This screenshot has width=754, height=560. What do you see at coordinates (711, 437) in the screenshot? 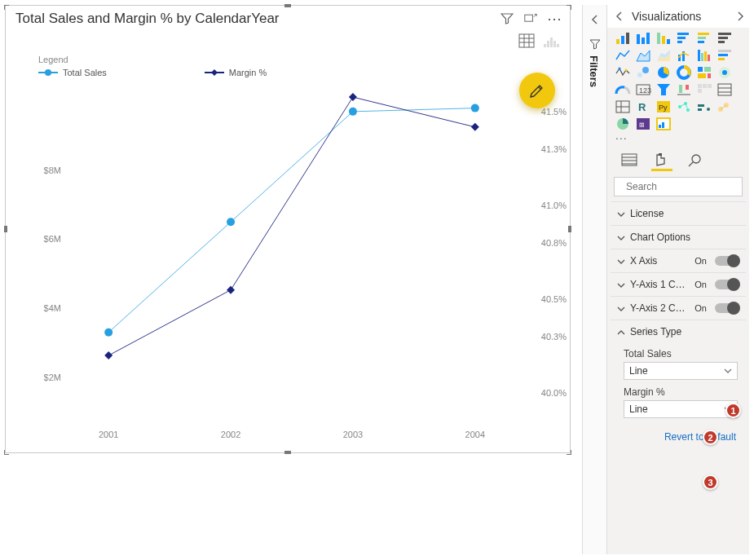
I see `callout-badge-2: 2` at bounding box center [711, 437].